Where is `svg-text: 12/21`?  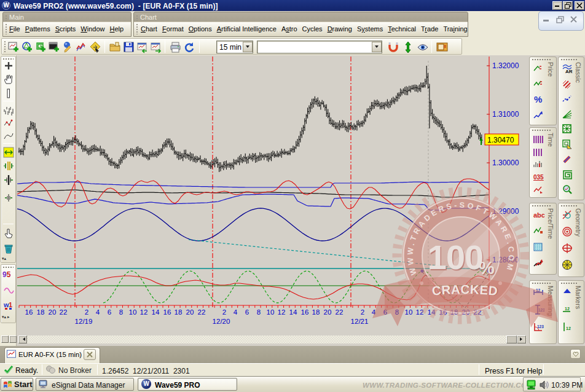 svg-text: 12/21 is located at coordinates (360, 321).